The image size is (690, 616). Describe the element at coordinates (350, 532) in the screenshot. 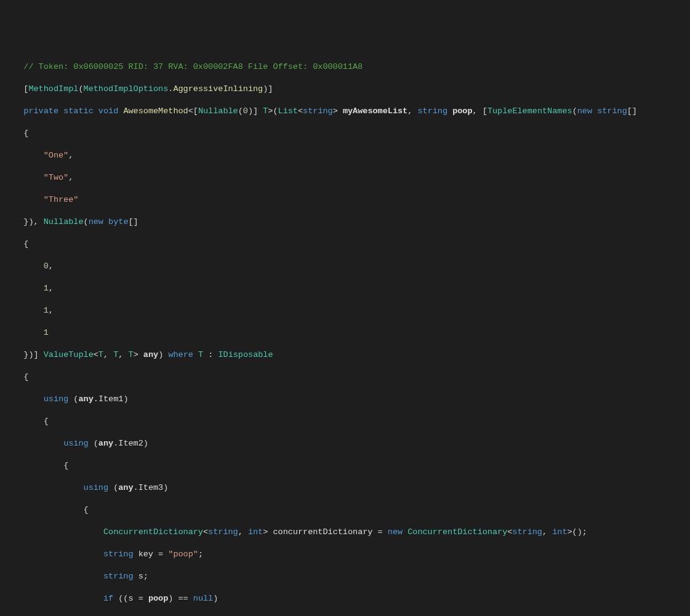

I see `code-line: ConcurrentDictionary<string, int> concur…` at that location.